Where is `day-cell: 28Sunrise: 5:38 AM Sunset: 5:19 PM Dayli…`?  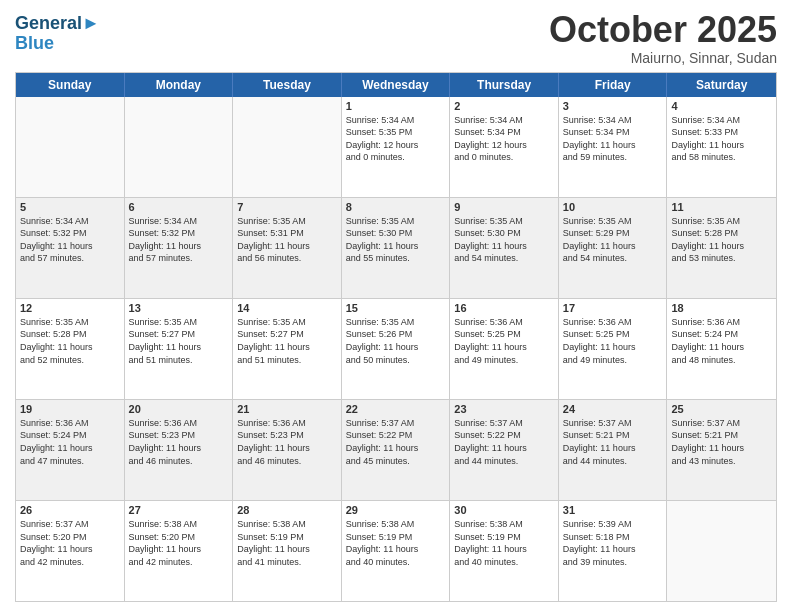 day-cell: 28Sunrise: 5:38 AM Sunset: 5:19 PM Dayli… is located at coordinates (288, 551).